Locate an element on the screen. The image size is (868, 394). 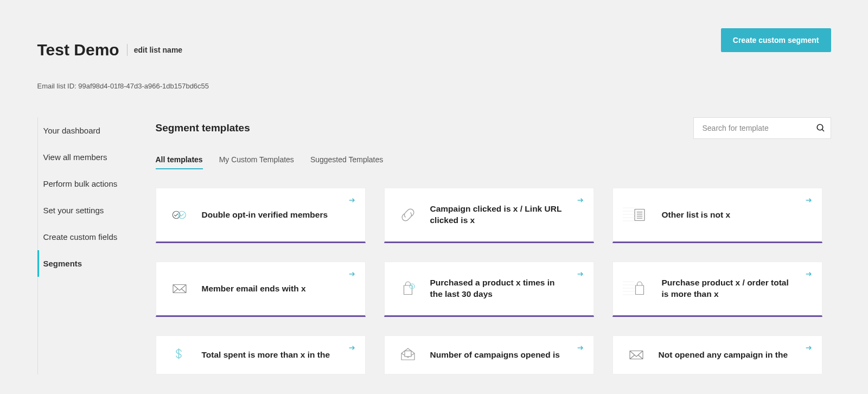
double-check-icon is located at coordinates (180, 215).